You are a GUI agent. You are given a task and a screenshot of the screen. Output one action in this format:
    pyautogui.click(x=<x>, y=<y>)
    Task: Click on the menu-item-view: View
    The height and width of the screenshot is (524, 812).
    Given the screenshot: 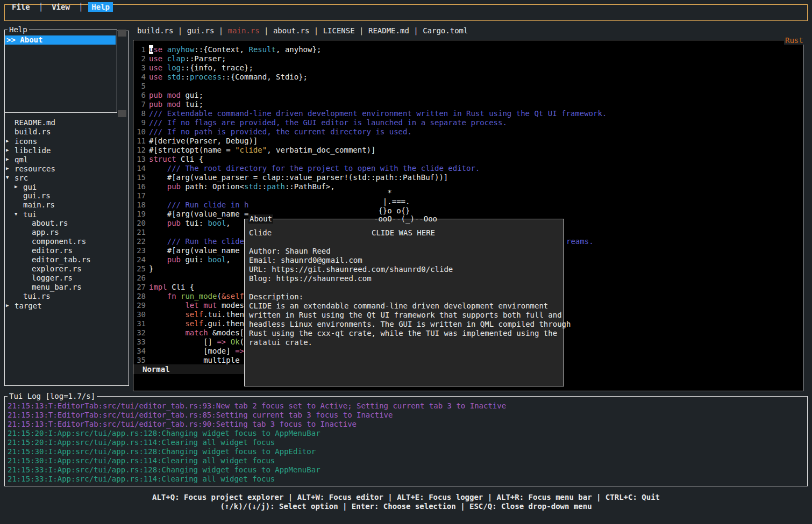 What is the action you would take?
    pyautogui.click(x=61, y=7)
    